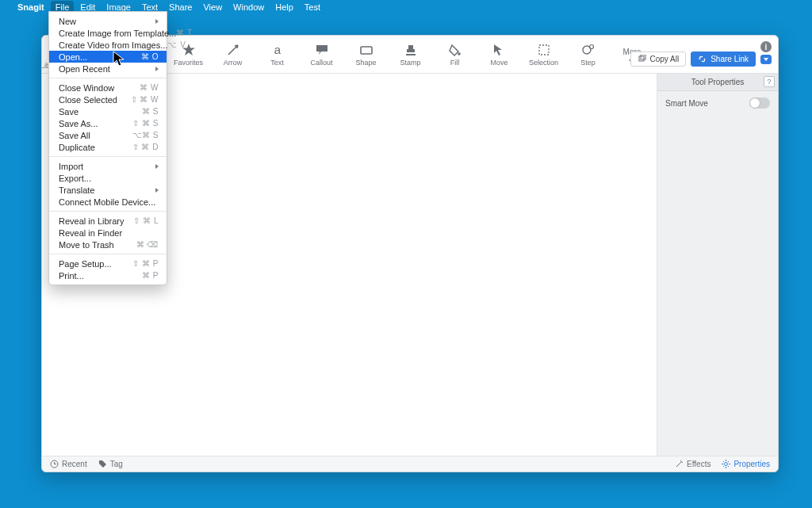  What do you see at coordinates (103, 464) in the screenshot?
I see `tag-icon` at bounding box center [103, 464].